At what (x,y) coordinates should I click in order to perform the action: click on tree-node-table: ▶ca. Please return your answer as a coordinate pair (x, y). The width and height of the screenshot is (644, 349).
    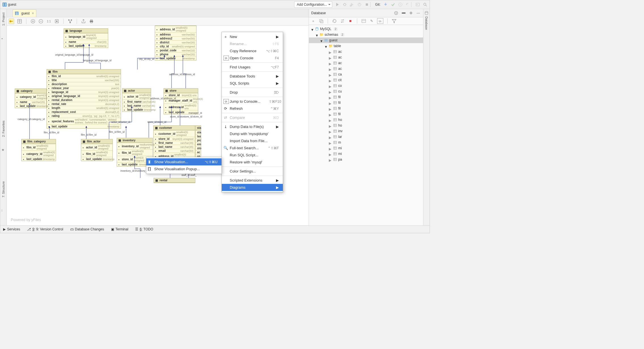
    Looking at the image, I should click on (366, 74).